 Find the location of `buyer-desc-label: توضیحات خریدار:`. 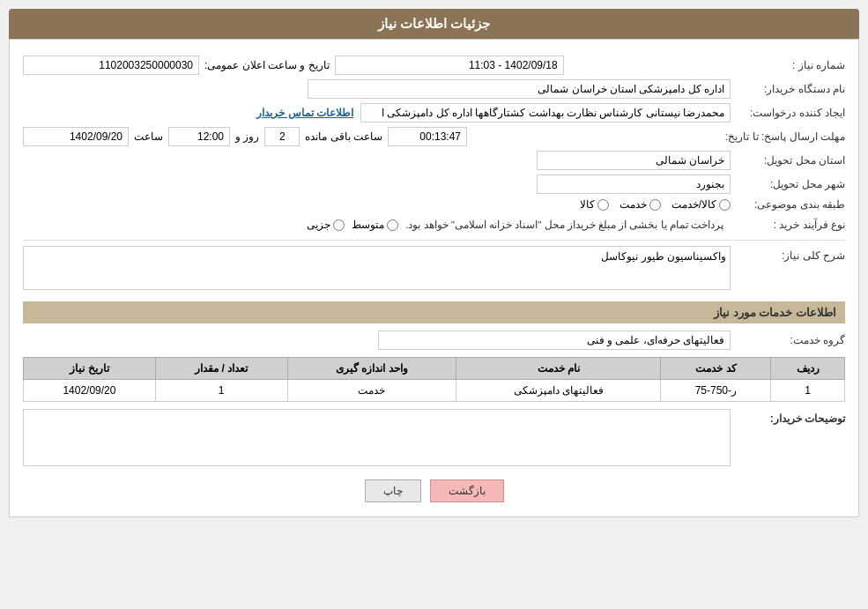

buyer-desc-label: توضیحات خریدار: is located at coordinates (788, 417).